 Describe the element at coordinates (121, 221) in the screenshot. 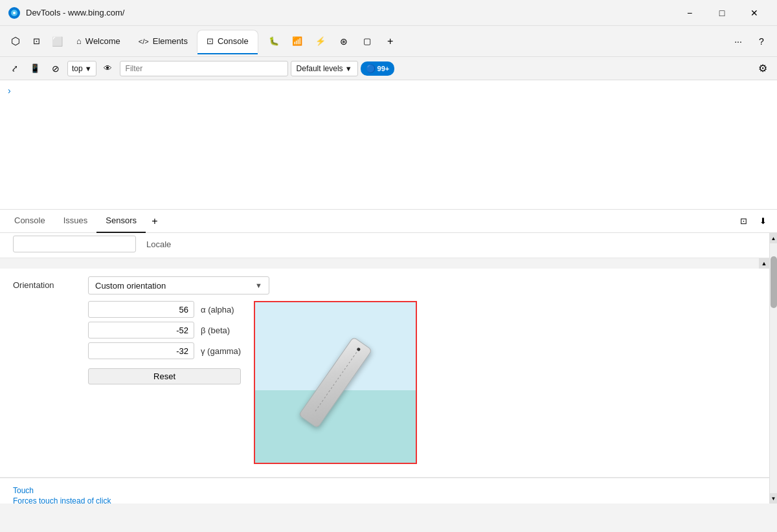

I see `tab-sensors: Sensors` at that location.